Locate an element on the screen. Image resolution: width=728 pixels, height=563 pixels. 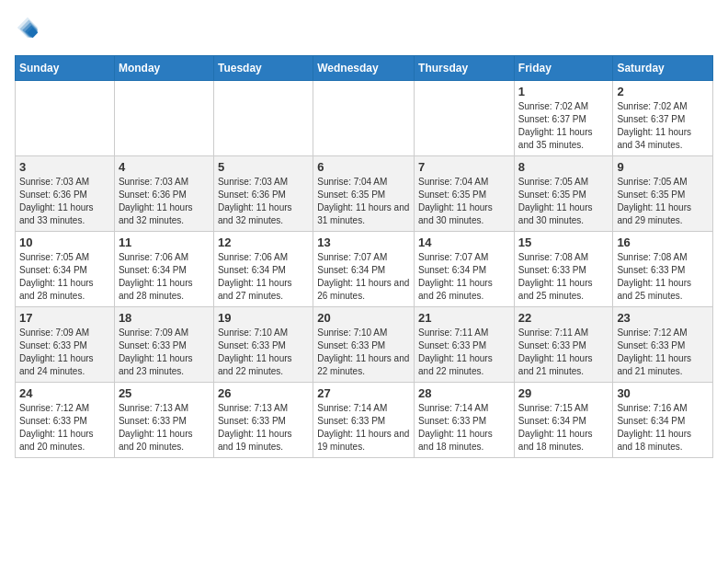
logo-icon is located at coordinates (28, 28).